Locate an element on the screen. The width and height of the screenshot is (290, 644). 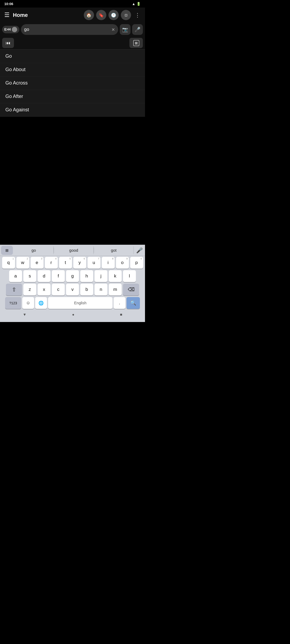
emoji-key: ☺ is located at coordinates (28, 303).